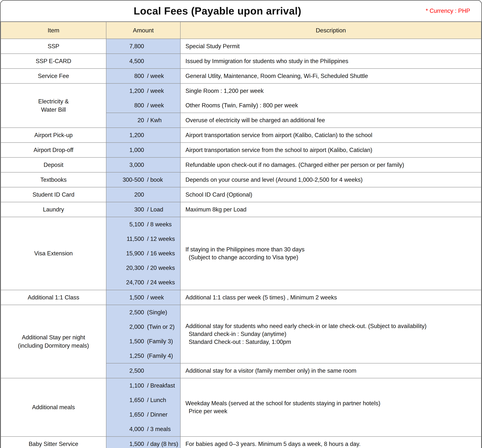 The image size is (482, 448). Describe the element at coordinates (125, 282) in the screenshot. I see `amount-value: 24,700` at that location.